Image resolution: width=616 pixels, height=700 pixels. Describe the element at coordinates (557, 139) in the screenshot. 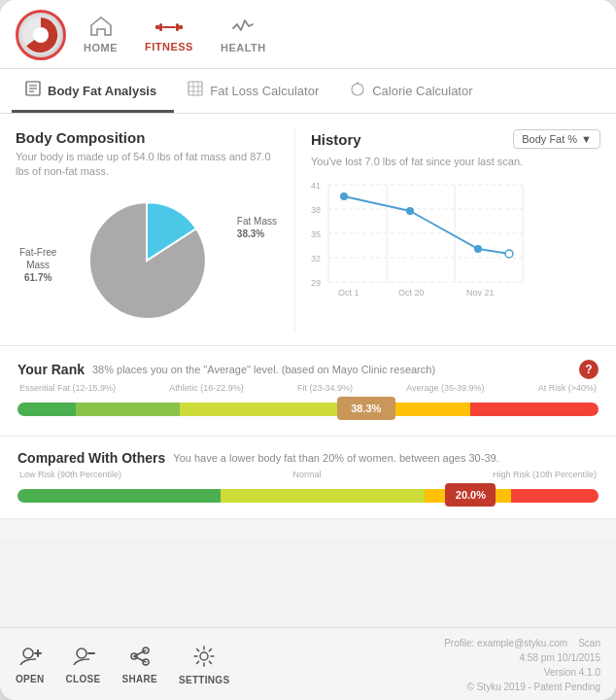

I see `history-dropdown-area: Body Fat % ▼` at that location.